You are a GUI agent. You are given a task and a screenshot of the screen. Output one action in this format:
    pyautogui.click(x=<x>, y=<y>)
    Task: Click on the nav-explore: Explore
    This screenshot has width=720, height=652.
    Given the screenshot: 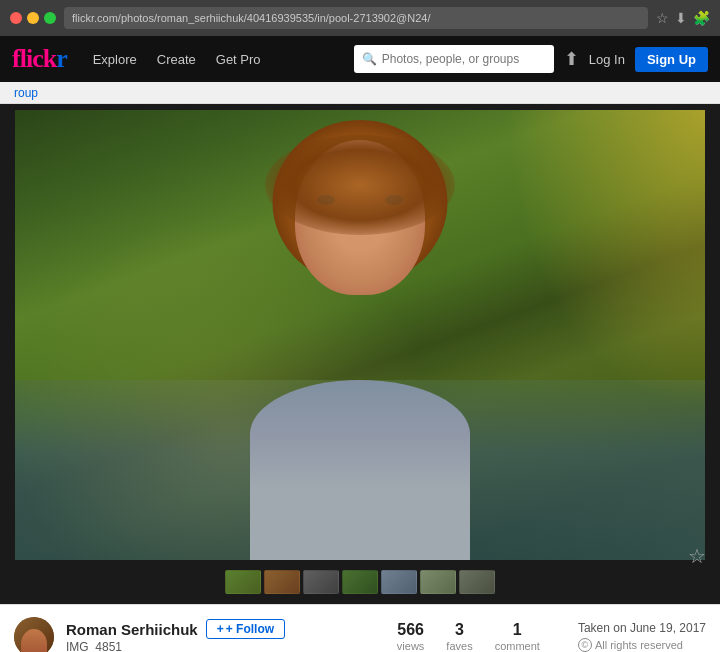 What is the action you would take?
    pyautogui.click(x=115, y=60)
    